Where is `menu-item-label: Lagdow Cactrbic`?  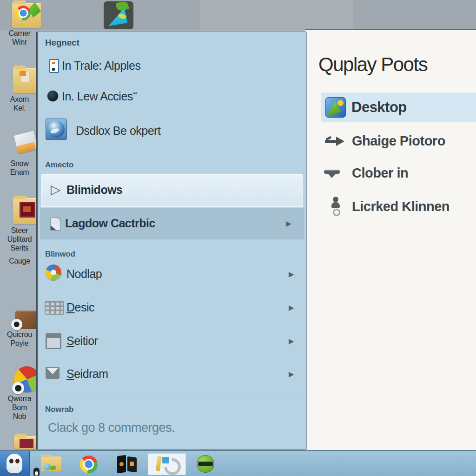
menu-item-label: Lagdow Cactrbic is located at coordinates (110, 223).